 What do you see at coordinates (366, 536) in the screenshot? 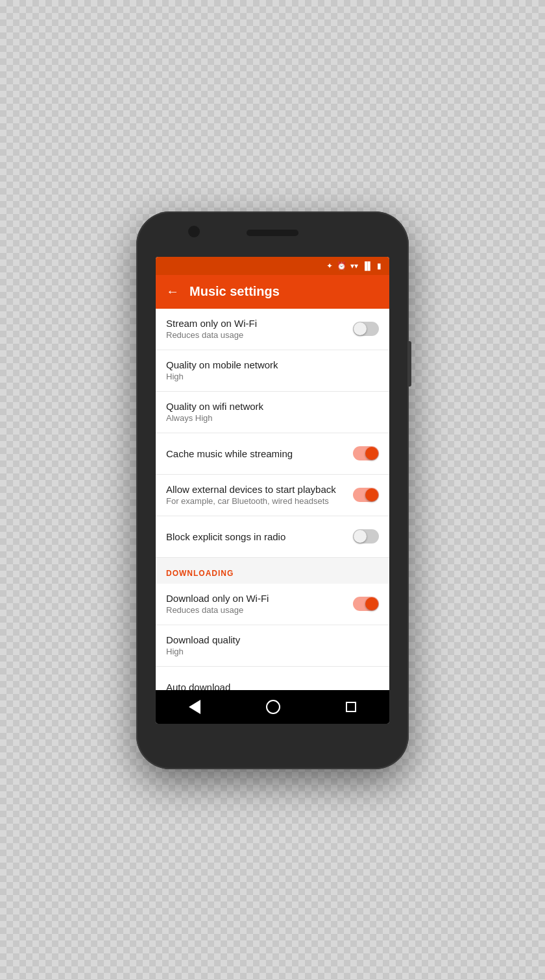
I see `toggle-block-explicit` at bounding box center [366, 536].